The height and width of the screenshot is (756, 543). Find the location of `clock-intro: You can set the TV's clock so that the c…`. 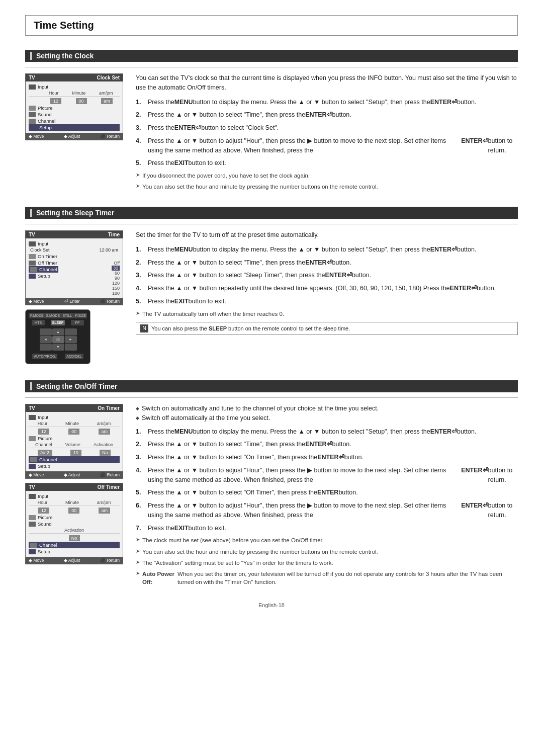

clock-intro: You can set the TV's clock so that the c… is located at coordinates (327, 83).